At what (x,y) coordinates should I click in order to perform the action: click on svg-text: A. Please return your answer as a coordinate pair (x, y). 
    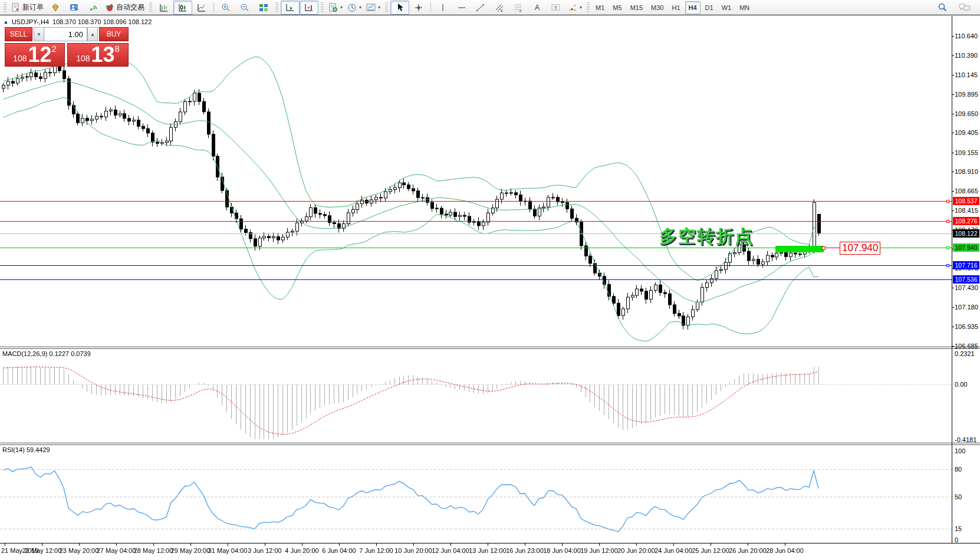
    Looking at the image, I should click on (537, 8).